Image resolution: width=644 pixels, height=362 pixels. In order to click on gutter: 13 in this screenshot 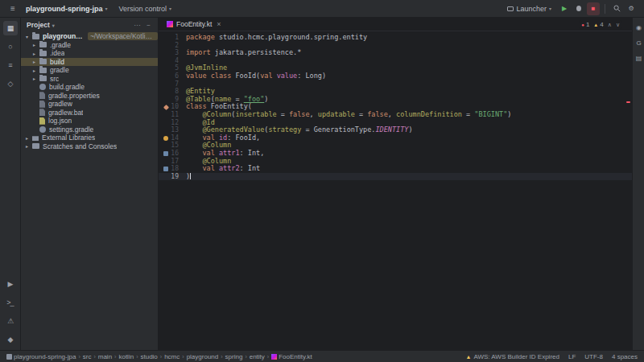, I will do `click(172, 130)`.